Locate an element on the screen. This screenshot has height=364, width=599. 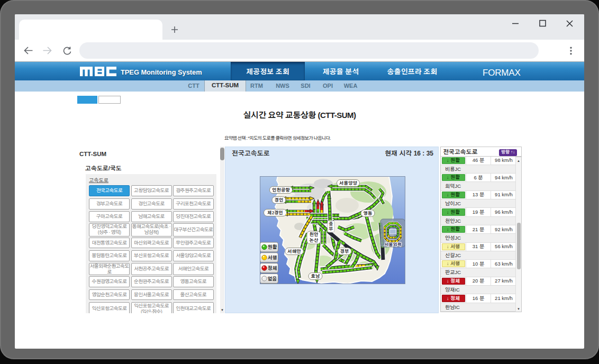
svg-text: 없음 is located at coordinates (273, 279).